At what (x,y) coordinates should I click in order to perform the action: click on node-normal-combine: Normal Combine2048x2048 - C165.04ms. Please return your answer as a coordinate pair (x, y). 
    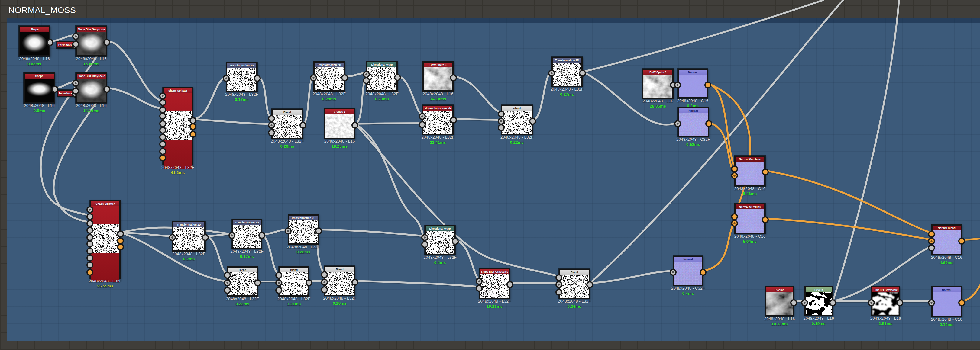
    Looking at the image, I should click on (750, 219).